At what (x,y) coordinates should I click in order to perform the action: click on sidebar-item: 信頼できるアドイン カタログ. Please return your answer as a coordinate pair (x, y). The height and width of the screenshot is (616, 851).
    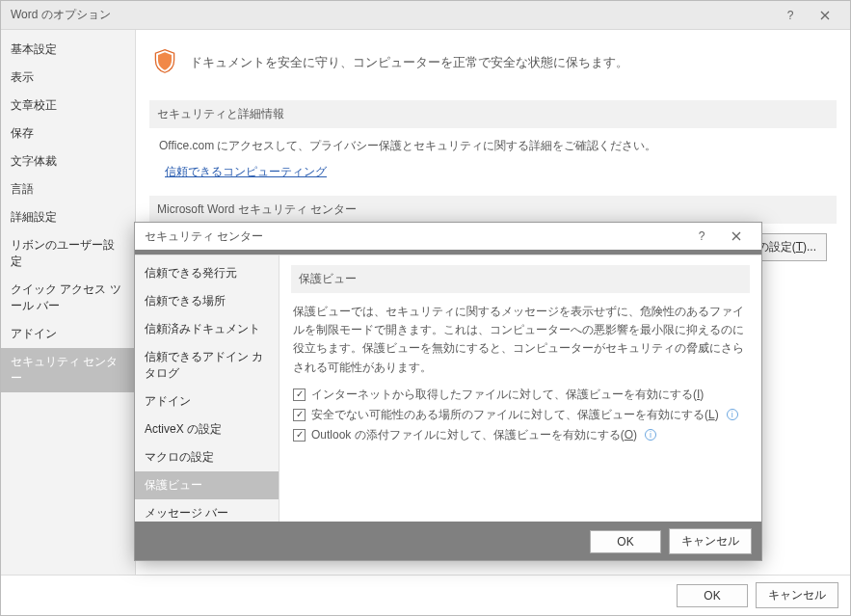
    Looking at the image, I should click on (206, 365).